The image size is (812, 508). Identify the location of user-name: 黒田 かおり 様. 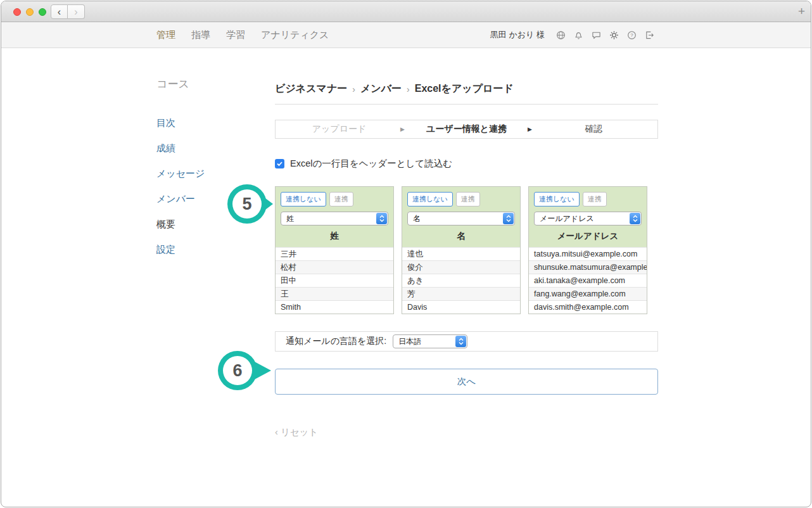
(517, 35).